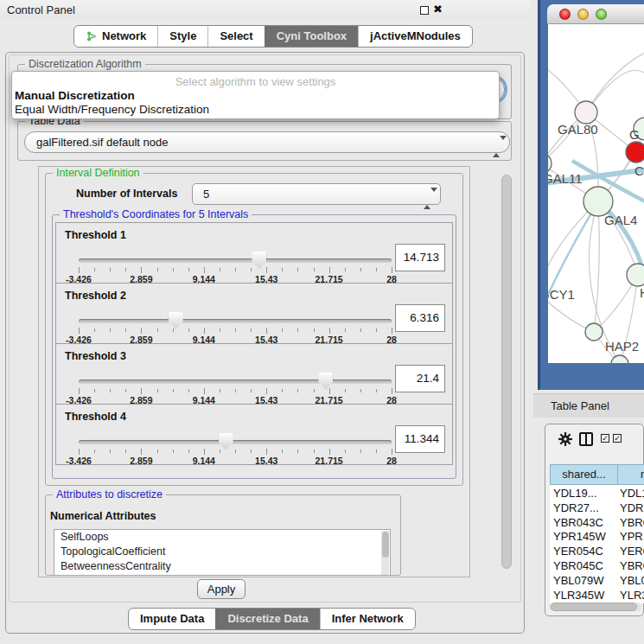  What do you see at coordinates (634, 152) in the screenshot?
I see `network-node-c` at bounding box center [634, 152].